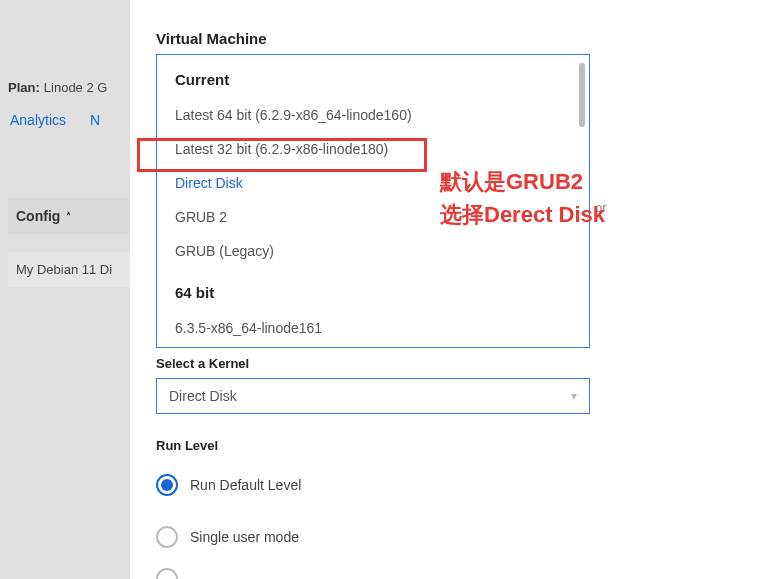  I want to click on radio-partial, so click(167, 574).